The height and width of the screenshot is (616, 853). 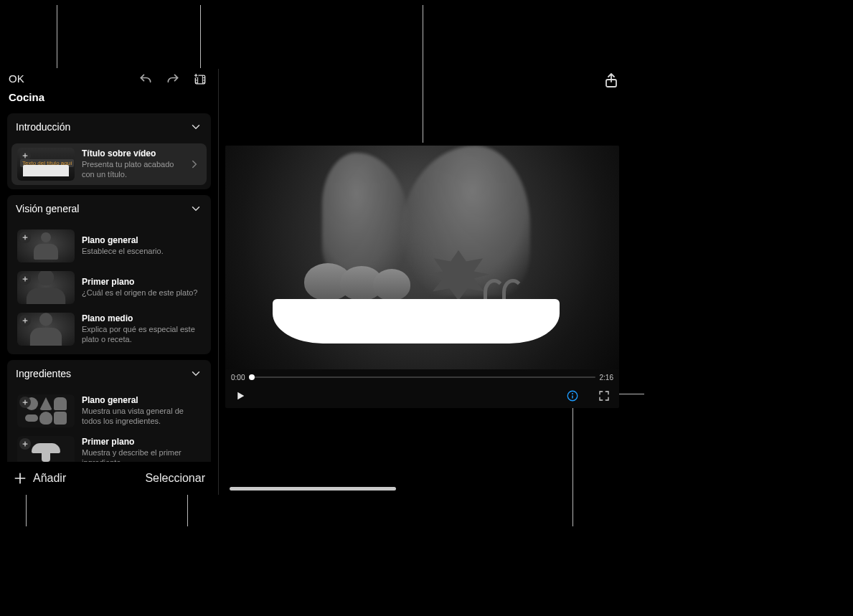 I want to click on shot-item: Texto del título aquí Título sobre vídeo…, so click(x=109, y=164).